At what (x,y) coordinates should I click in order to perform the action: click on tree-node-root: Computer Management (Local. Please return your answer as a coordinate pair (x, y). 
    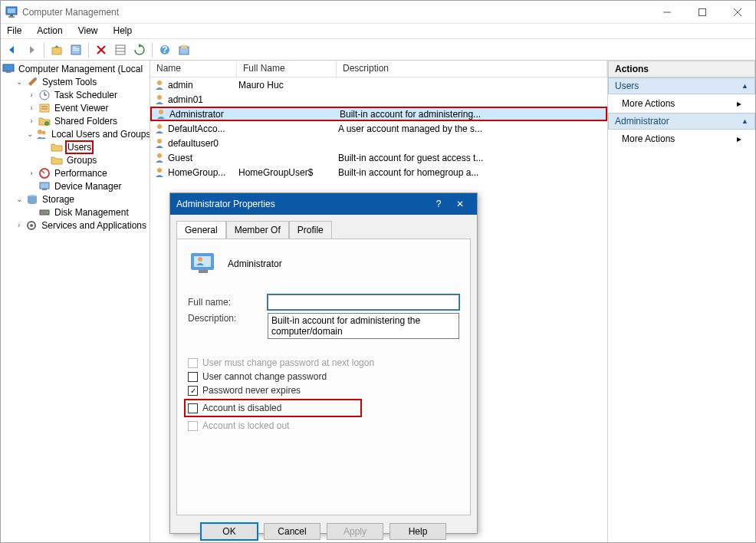
    Looking at the image, I should click on (75, 69).